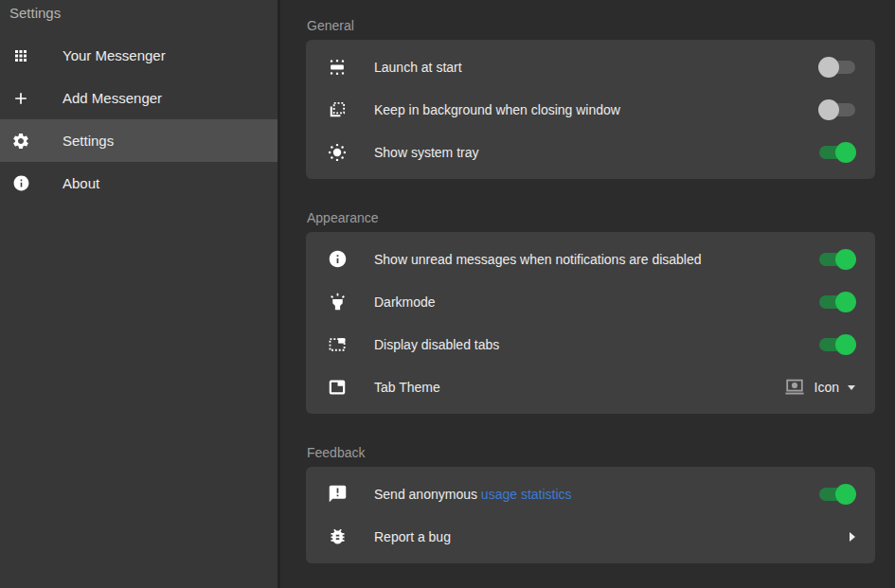 The width and height of the screenshot is (895, 588). What do you see at coordinates (88, 140) in the screenshot?
I see `sidebar-item-label: Settings` at bounding box center [88, 140].